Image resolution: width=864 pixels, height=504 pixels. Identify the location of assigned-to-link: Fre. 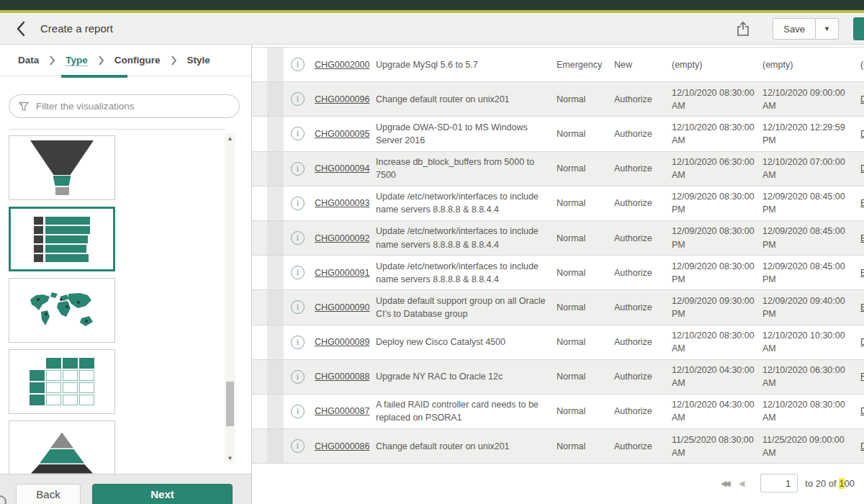
(863, 377).